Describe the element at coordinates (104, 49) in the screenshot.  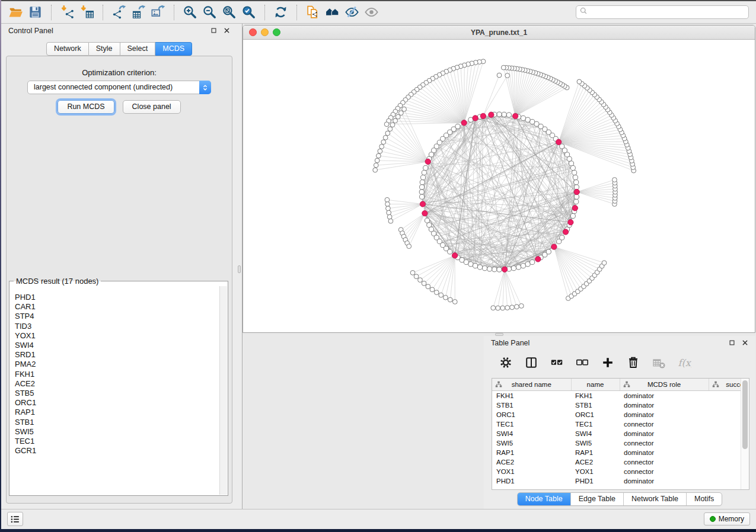
I see `tab-style: Style` at that location.